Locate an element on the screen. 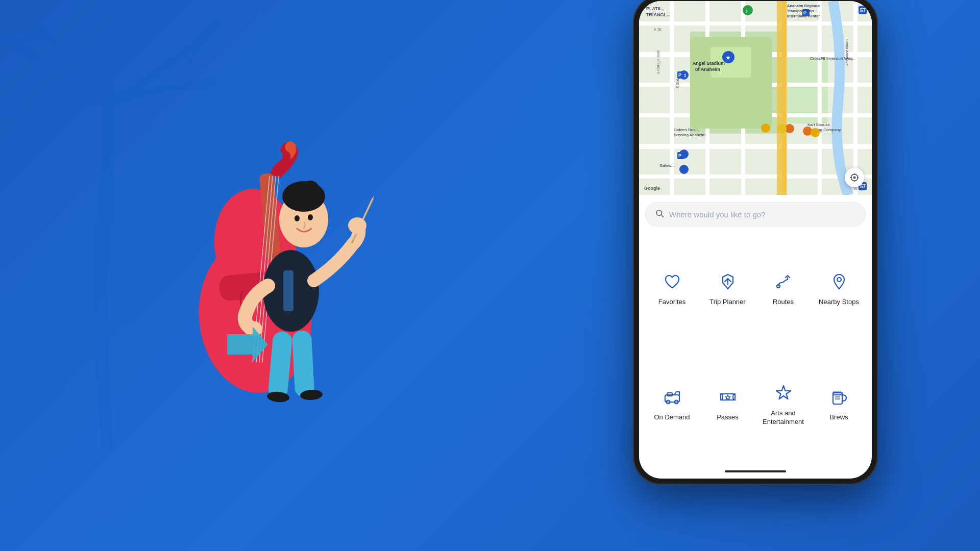 Image resolution: width=980 pixels, height=551 pixels. svg-text: Santa Ana Rive... is located at coordinates (847, 54).